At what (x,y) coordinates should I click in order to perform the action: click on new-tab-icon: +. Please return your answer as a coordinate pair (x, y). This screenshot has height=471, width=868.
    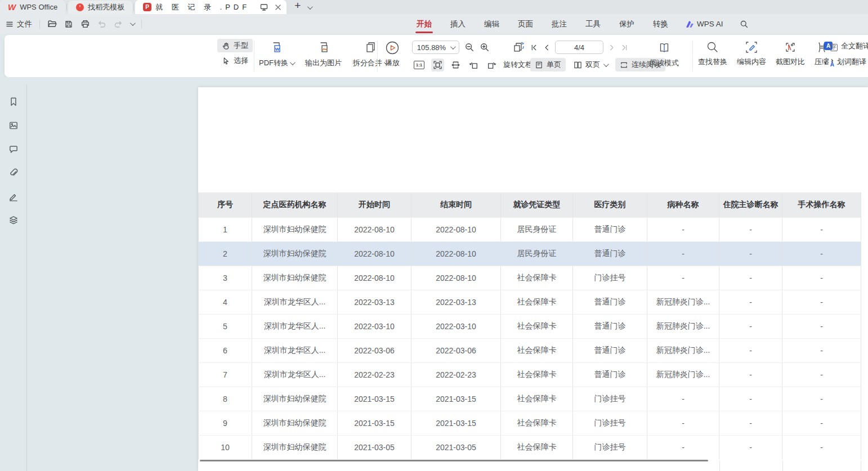
    Looking at the image, I should click on (297, 7).